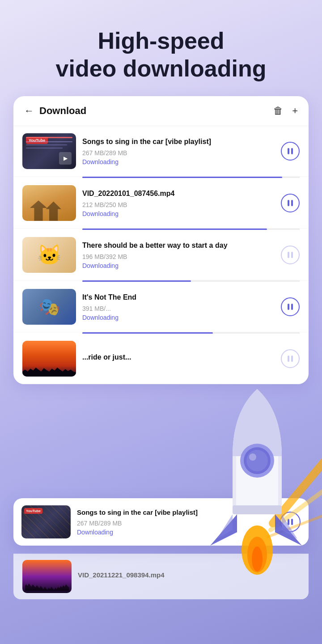 The height and width of the screenshot is (644, 322). Describe the element at coordinates (175, 523) in the screenshot. I see `popup-size: 267 MB/289 MB` at that location.